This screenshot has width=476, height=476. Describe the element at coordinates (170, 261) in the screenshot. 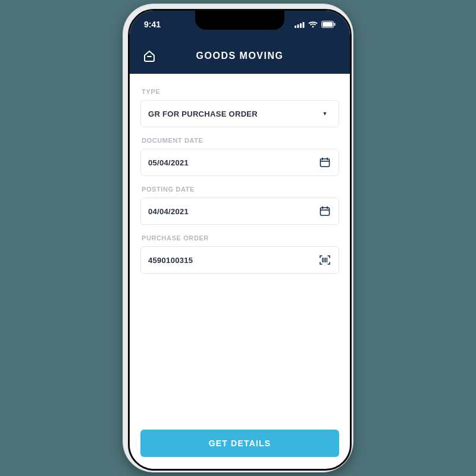

I see `purchase-order-value: 4590100315` at that location.